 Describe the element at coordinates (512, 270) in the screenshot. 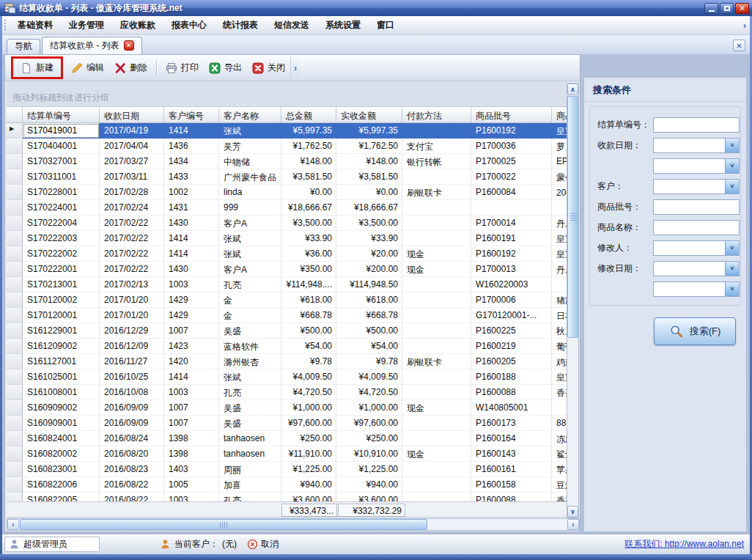

I see `cell: P1700013` at that location.